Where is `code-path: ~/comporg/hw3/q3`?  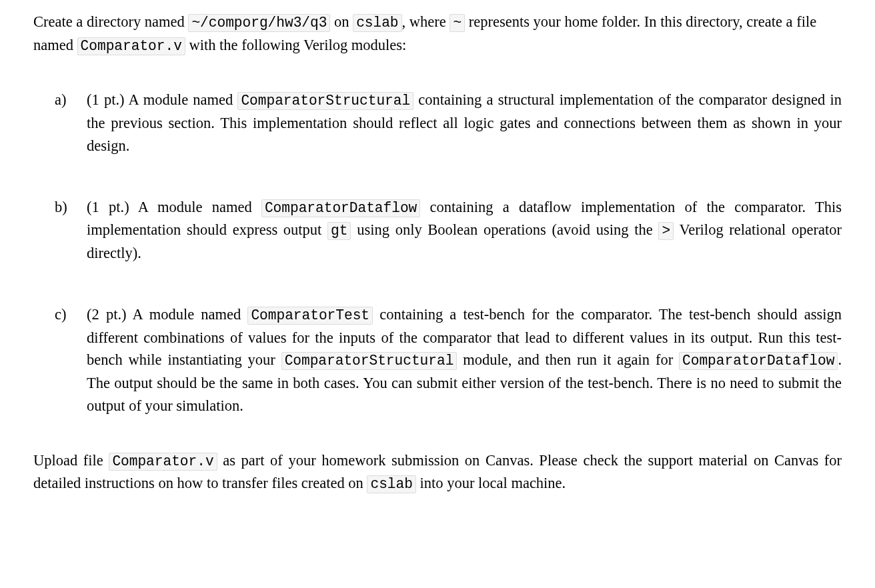
code-path: ~/comporg/hw3/q3 is located at coordinates (259, 23).